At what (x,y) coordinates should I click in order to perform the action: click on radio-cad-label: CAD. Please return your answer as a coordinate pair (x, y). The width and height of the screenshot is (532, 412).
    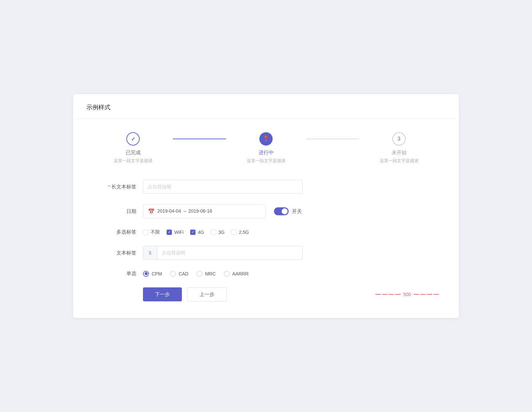
    Looking at the image, I should click on (184, 274).